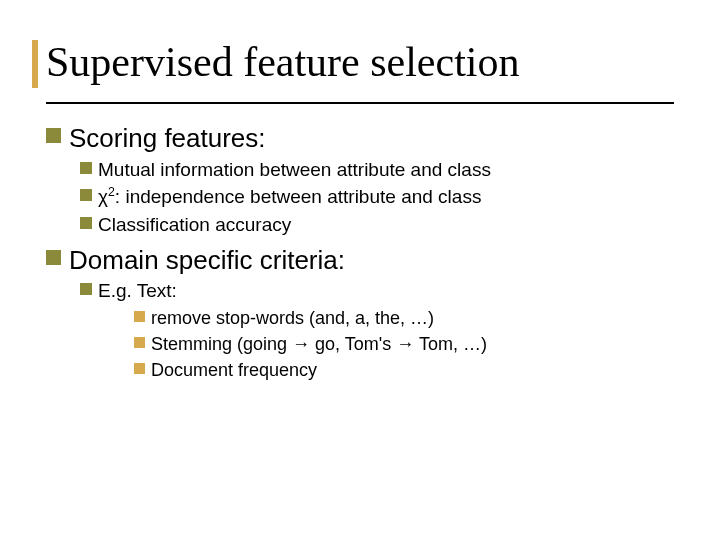 Image resolution: width=720 pixels, height=540 pixels. What do you see at coordinates (404, 370) in the screenshot?
I see `list-item: Document frequency` at bounding box center [404, 370].